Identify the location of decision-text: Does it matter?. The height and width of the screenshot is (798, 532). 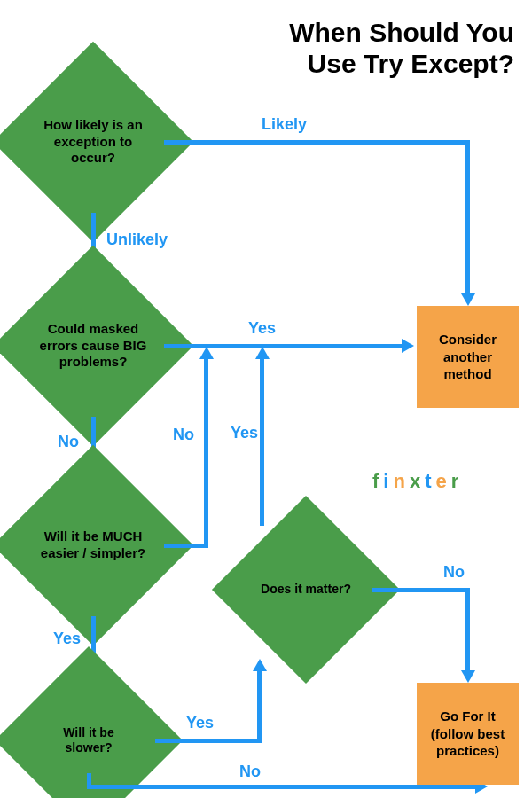
(306, 590).